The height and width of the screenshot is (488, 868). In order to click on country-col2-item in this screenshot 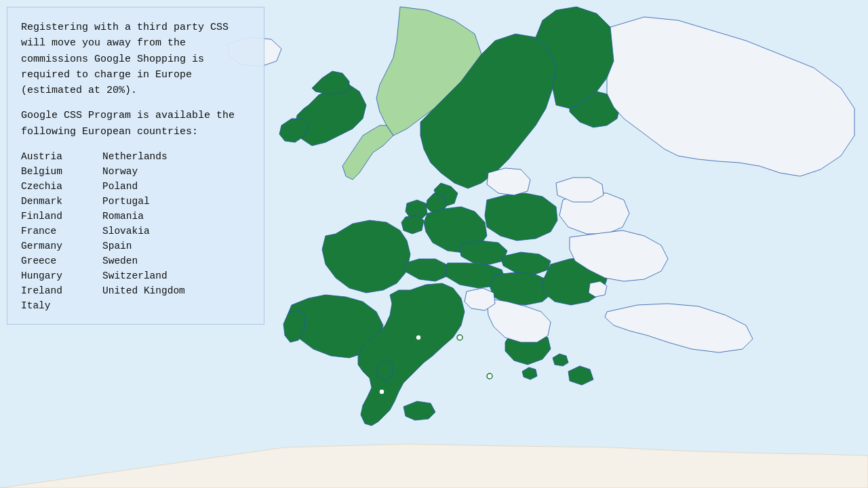, I will do `click(163, 306)`.